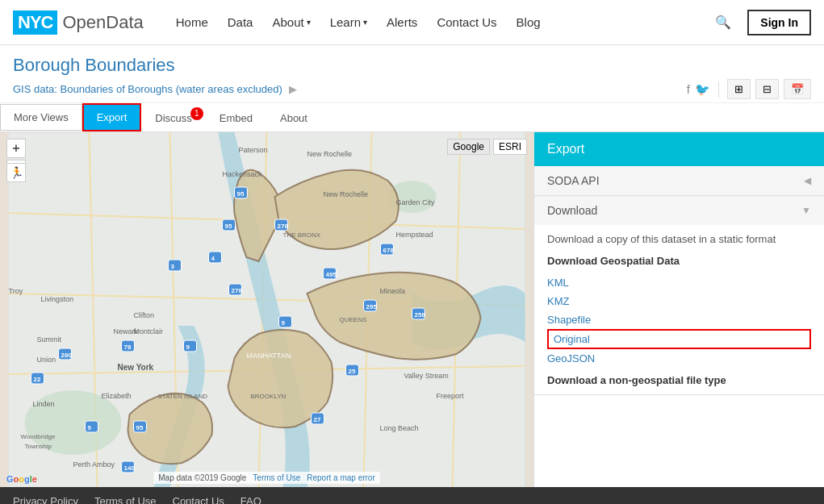  What do you see at coordinates (807, 181) in the screenshot?
I see `soda-api-arrow: ◀` at bounding box center [807, 181].